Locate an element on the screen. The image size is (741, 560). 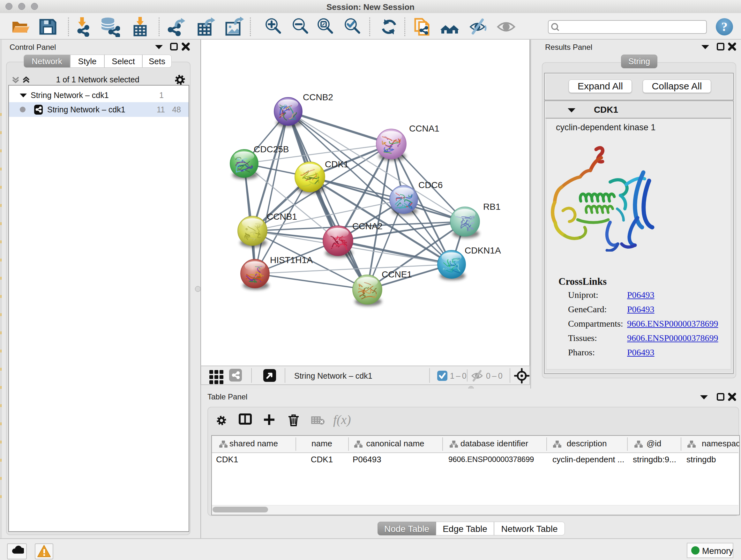
svg-text: CCNA1 is located at coordinates (424, 129).